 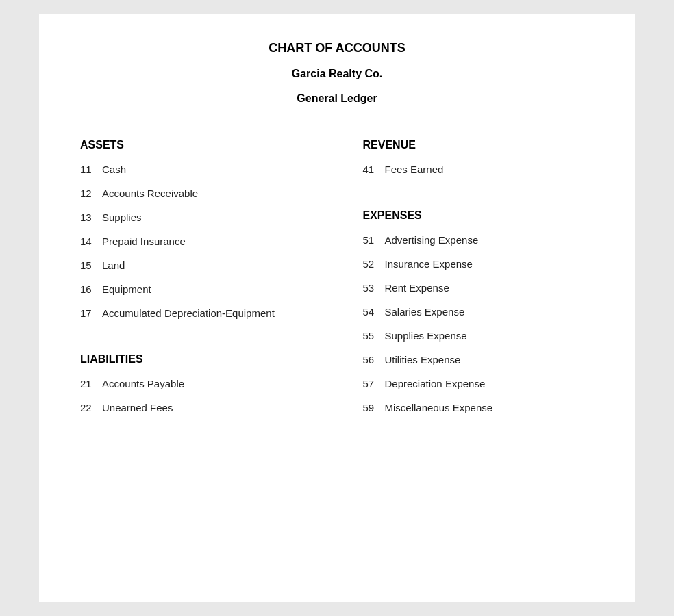 I want to click on liabilities-heading: LIABILITIES, so click(x=196, y=359).